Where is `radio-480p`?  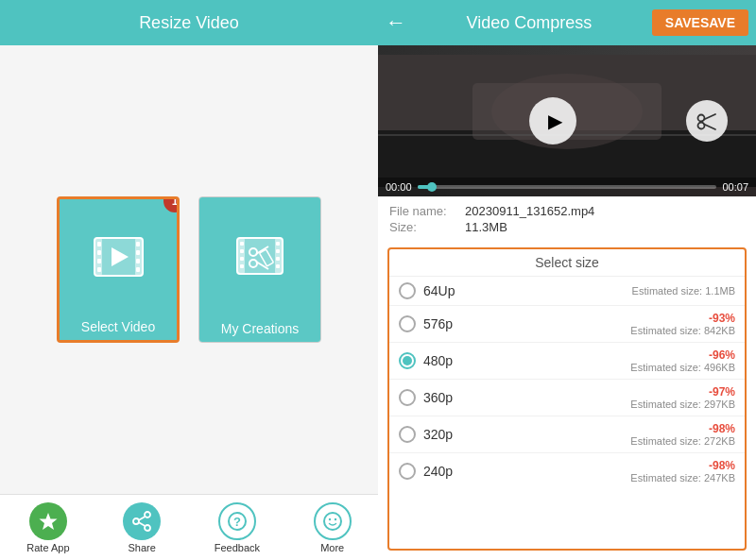
radio-480p is located at coordinates (407, 361).